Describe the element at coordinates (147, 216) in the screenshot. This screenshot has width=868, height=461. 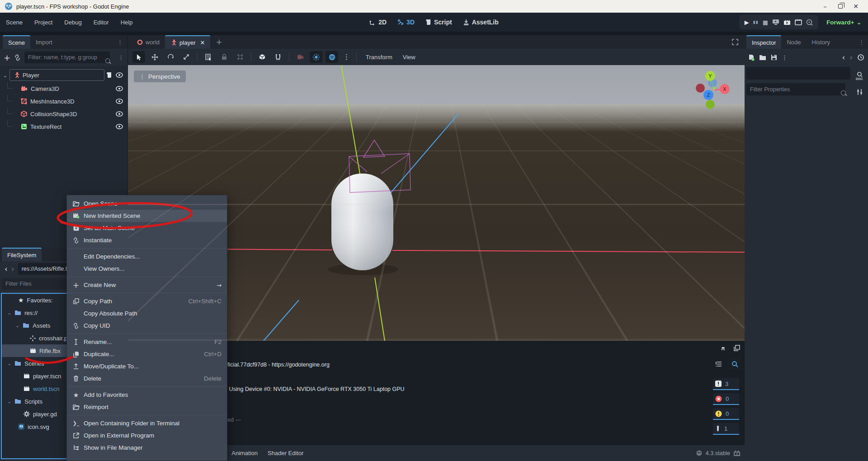
I see `menu-item-new-inherited-scene: New Inherited Scene` at that location.